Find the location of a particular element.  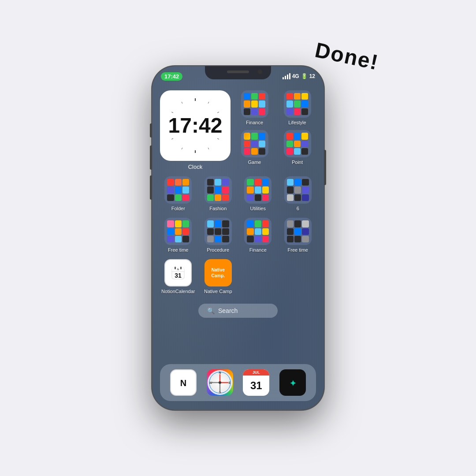

power-button is located at coordinates (325, 167).